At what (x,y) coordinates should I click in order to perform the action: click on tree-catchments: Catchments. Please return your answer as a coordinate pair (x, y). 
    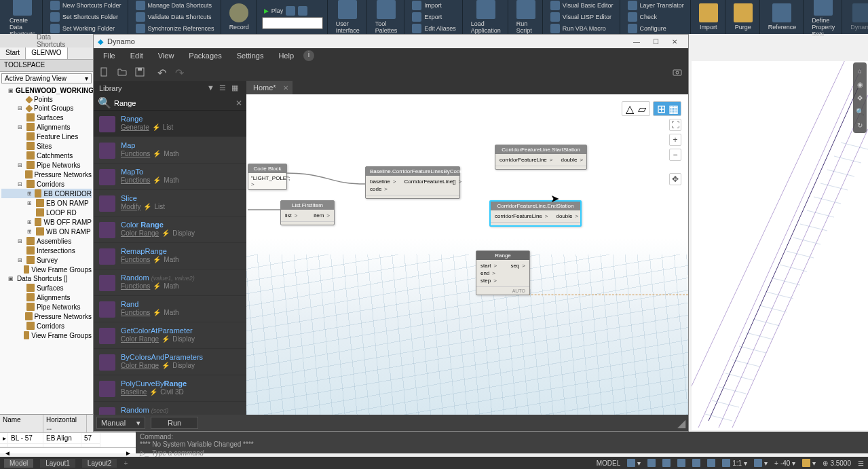
    Looking at the image, I should click on (46, 155).